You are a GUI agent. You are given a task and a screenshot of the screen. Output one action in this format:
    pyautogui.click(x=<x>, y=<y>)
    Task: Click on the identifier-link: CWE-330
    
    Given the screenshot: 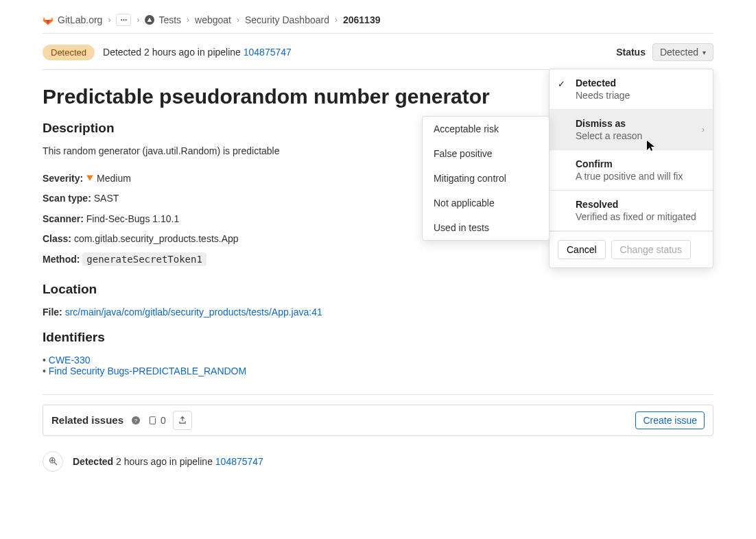 What is the action you would take?
    pyautogui.click(x=70, y=360)
    